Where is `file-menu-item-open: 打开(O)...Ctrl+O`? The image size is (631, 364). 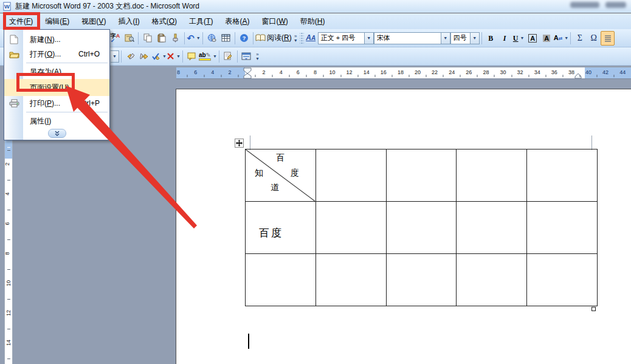
file-menu-item-open: 打开(O)...Ctrl+O is located at coordinates (57, 54).